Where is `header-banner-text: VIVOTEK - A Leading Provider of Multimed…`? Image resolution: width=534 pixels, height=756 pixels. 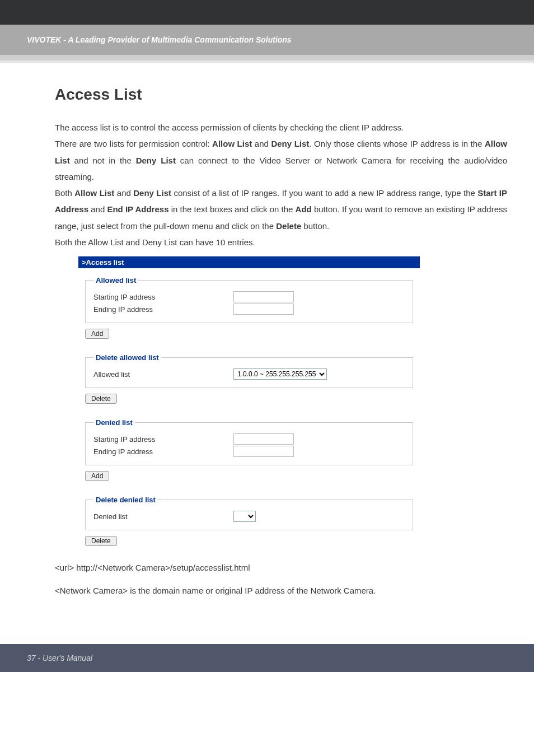 header-banner-text: VIVOTEK - A Leading Provider of Multimed… is located at coordinates (159, 40).